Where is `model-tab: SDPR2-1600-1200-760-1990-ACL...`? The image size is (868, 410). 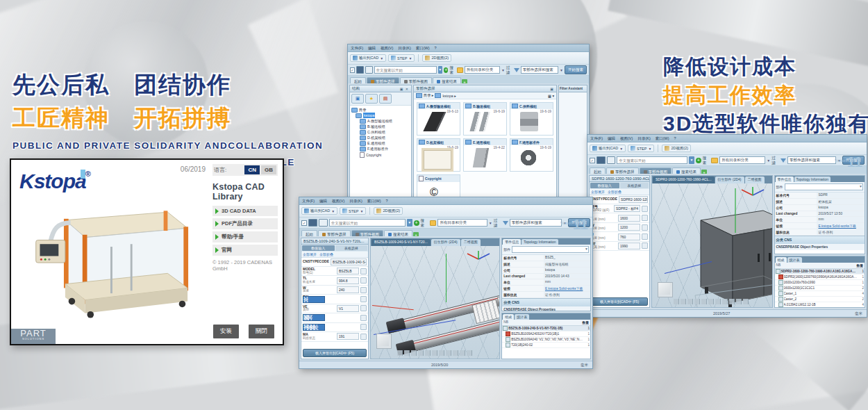 model-tab: SDPR2-1600-1200-760-1990-ACL... is located at coordinates (683, 180).